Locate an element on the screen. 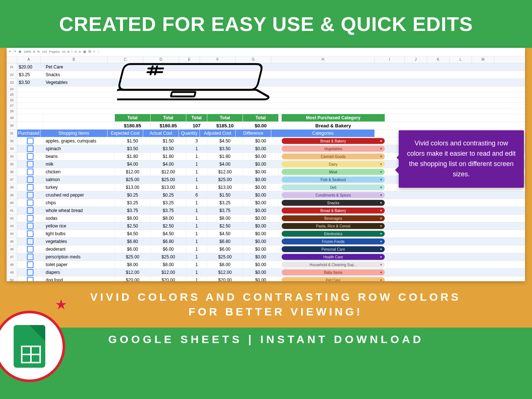 The height and width of the screenshot is (399, 532). adjusted-cost: $3.25 is located at coordinates (225, 203).